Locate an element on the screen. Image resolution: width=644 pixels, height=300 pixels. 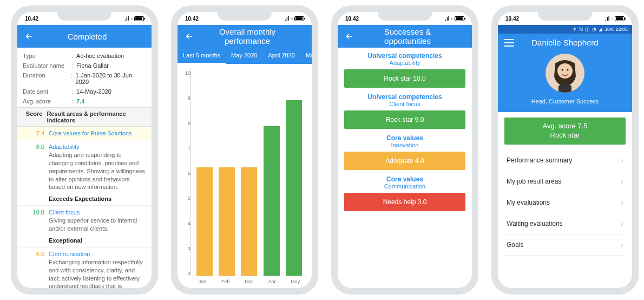
menu-label: Waiting evaluations is located at coordinates (535, 224).